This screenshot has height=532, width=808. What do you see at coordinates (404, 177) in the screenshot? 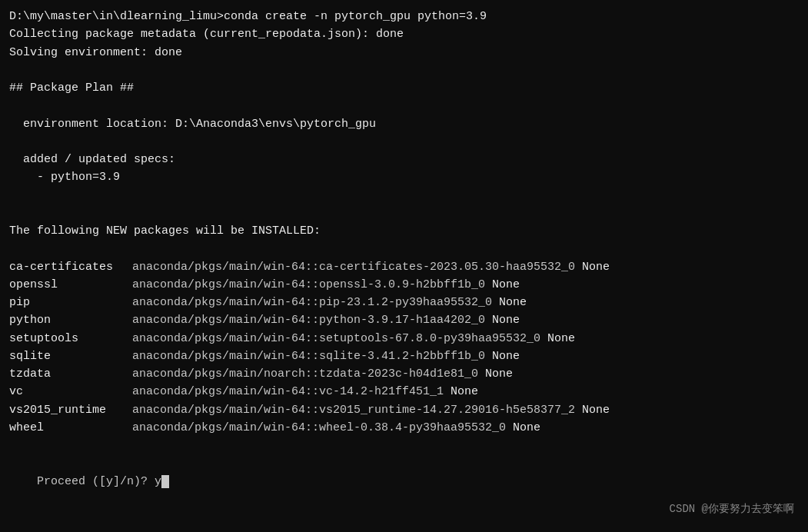
I see `python-spec-line: - python=3.9` at bounding box center [404, 177].